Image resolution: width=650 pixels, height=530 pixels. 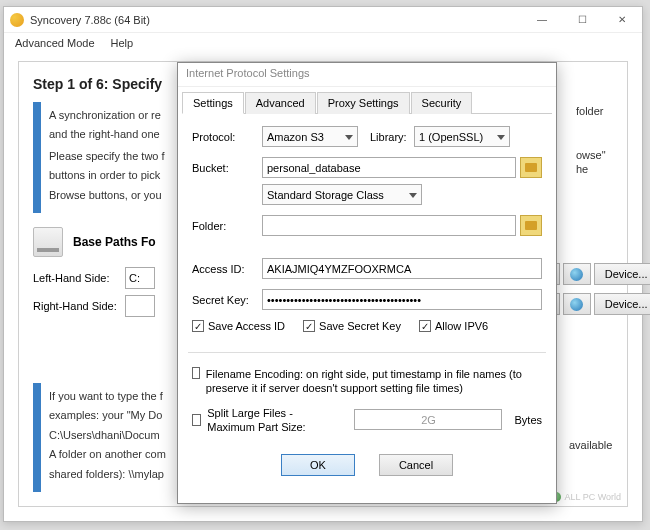 What do you see at coordinates (196, 373) in the screenshot?
I see `checkbox-icon` at bounding box center [196, 373].